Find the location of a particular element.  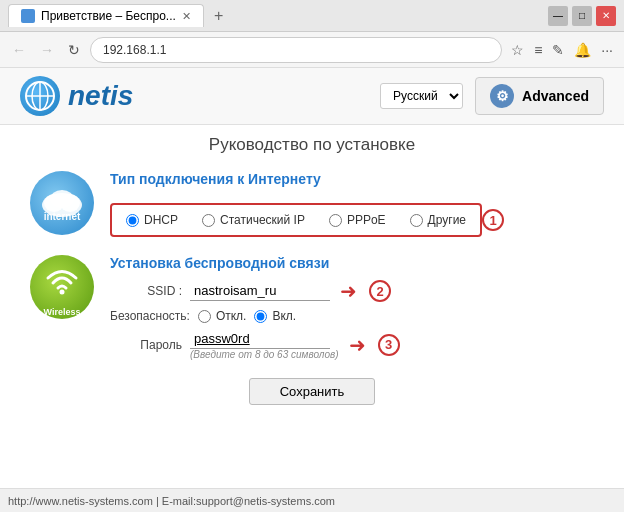

page-title: Руководство по установке is located at coordinates (312, 145).